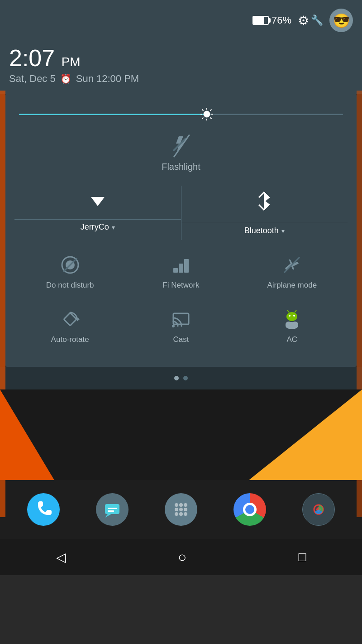 Image resolution: width=362 pixels, height=644 pixels. I want to click on wallpaper-area, so click(181, 435).